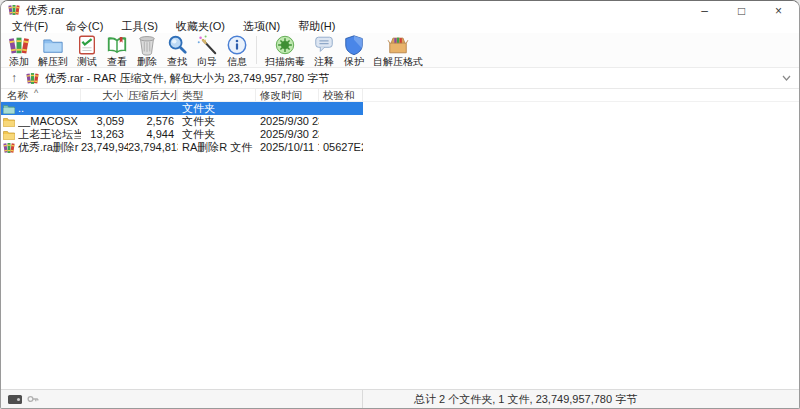 The height and width of the screenshot is (409, 800). I want to click on find-label: 查找, so click(177, 62).